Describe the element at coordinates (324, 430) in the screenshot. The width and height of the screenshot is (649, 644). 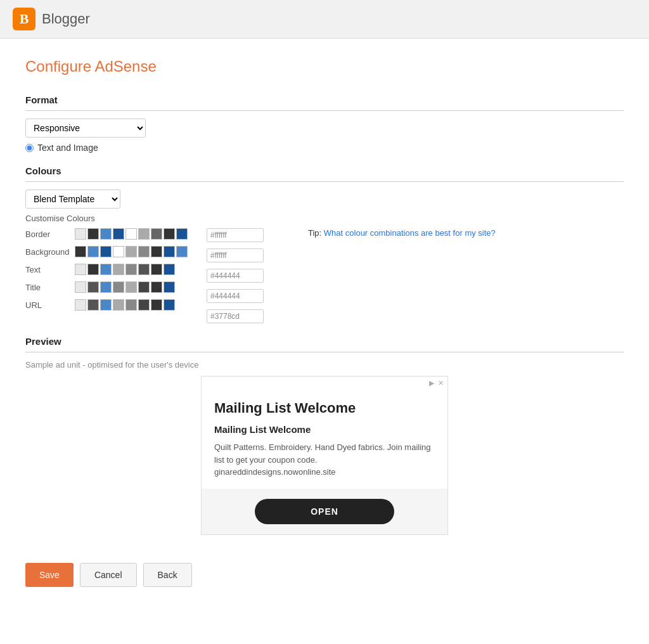
I see `ad-sub-title: Mailing List Welcome` at that location.